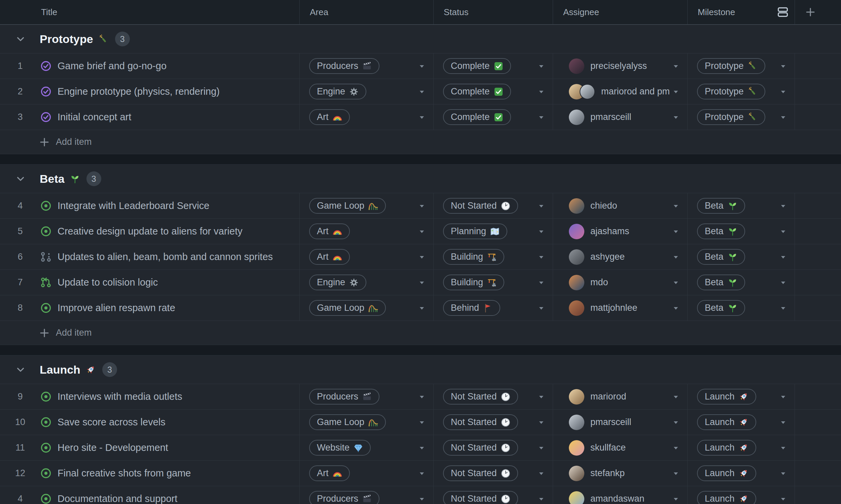  I want to click on assignee-cell: mariorod, so click(620, 397).